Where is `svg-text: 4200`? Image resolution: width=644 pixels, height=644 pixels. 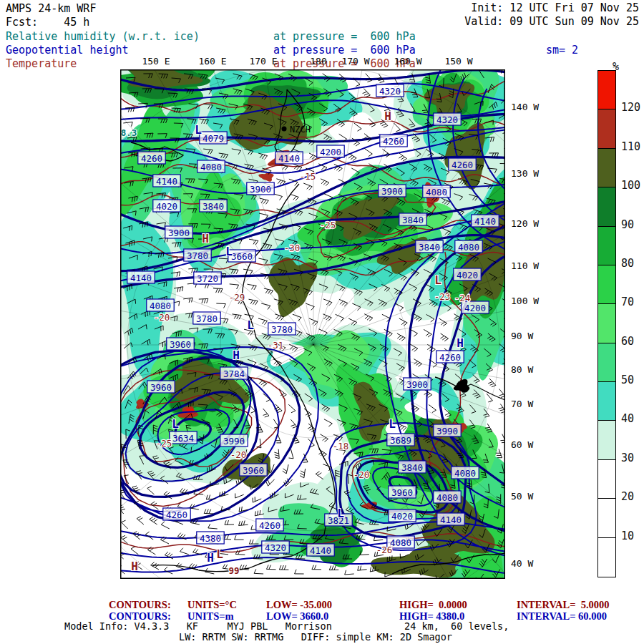
svg-text: 4200 is located at coordinates (475, 308).